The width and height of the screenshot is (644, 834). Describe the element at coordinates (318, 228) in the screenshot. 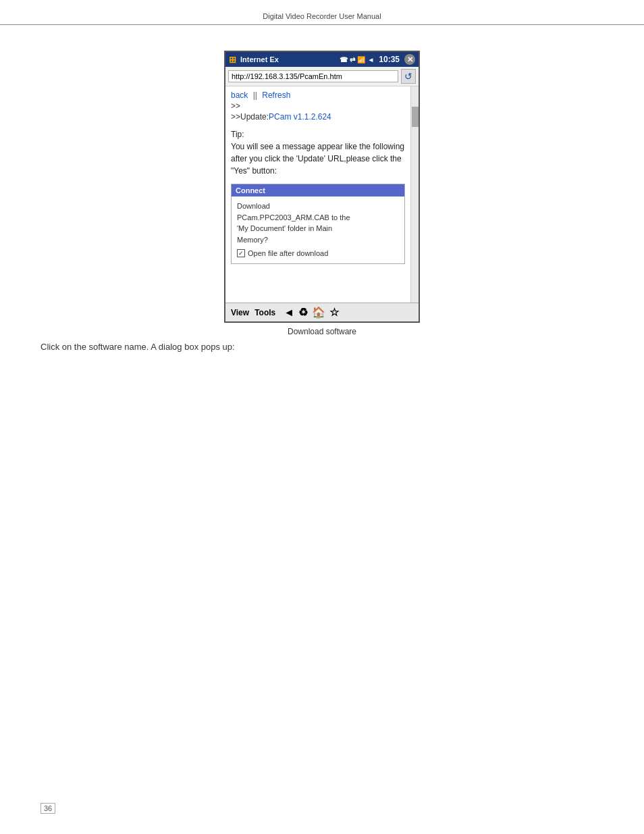

I see `dialog-line3: 'My Document' folder in Main` at that location.